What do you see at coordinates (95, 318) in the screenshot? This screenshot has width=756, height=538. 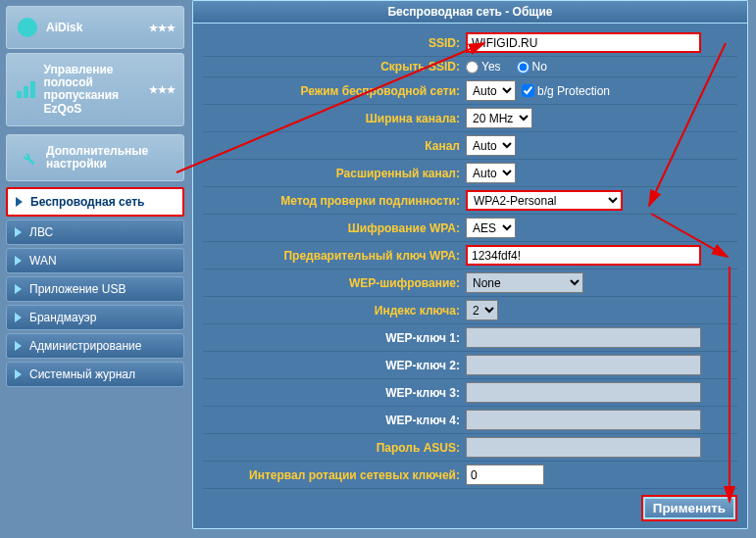 I see `sidebar-item-firewall: Брандмауэр` at bounding box center [95, 318].